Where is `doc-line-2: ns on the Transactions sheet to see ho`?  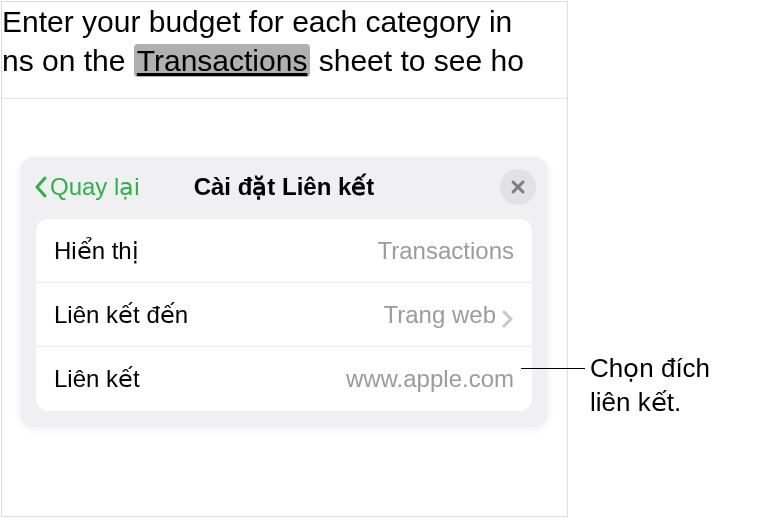 doc-line-2: ns on the Transactions sheet to see ho is located at coordinates (284, 60).